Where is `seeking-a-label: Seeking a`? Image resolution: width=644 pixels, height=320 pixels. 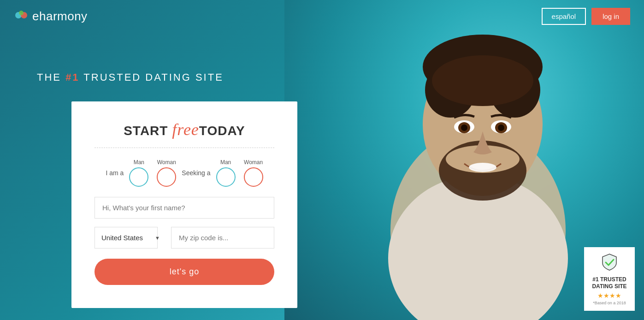 seeking-a-label: Seeking a is located at coordinates (196, 173).